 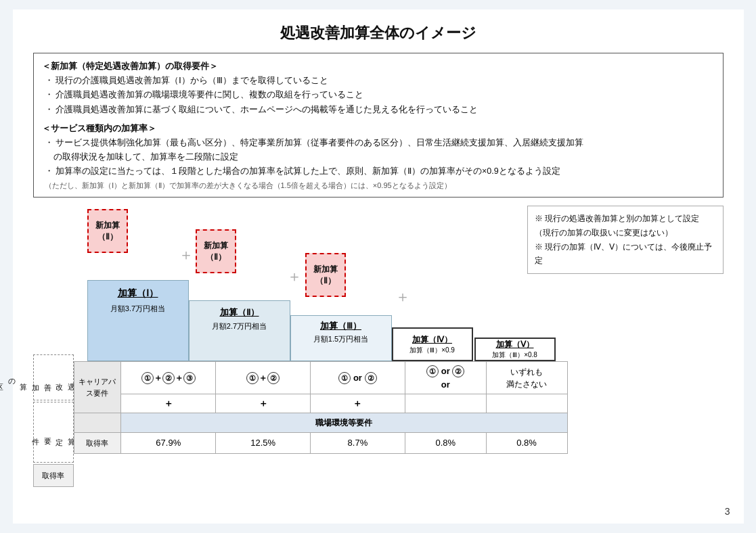 I want to click on stair-title-1: 加算（Ⅰ）, so click(x=138, y=294).